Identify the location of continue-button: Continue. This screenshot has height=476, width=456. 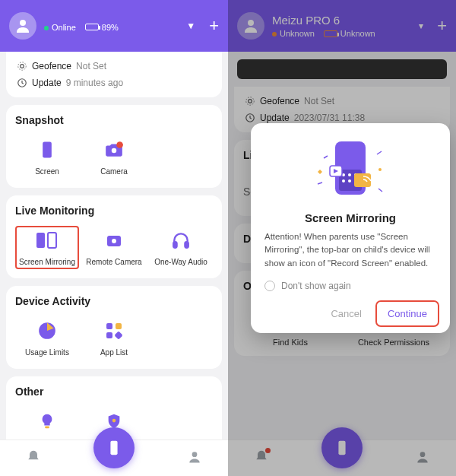
(407, 313).